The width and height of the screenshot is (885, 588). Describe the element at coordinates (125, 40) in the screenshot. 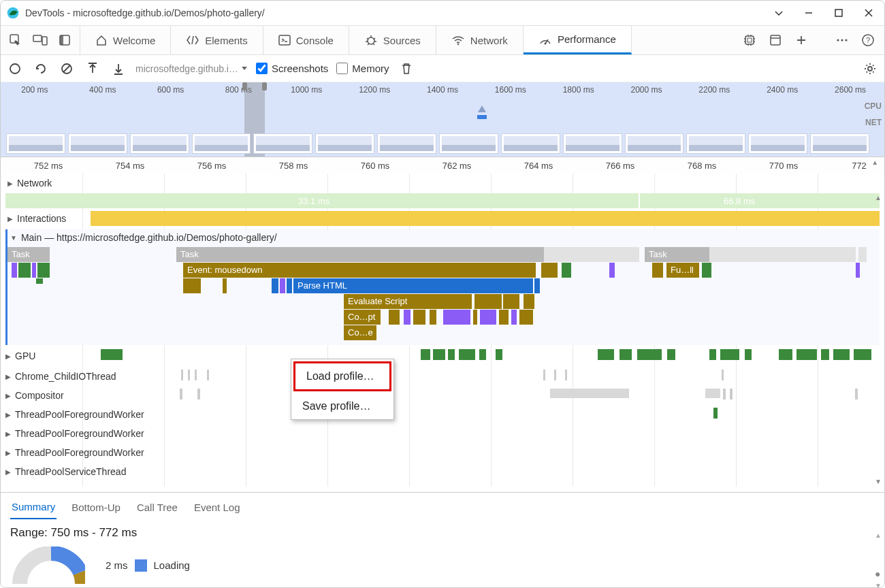

I see `tab-welcome: Welcome` at that location.